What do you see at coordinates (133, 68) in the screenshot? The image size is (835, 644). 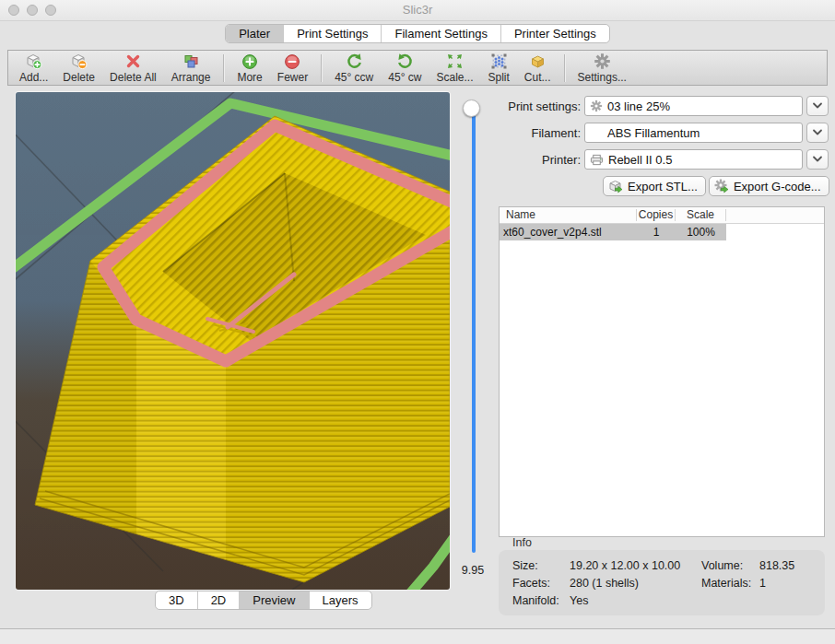 I see `toolbar-button-delete-all: Delete All` at bounding box center [133, 68].